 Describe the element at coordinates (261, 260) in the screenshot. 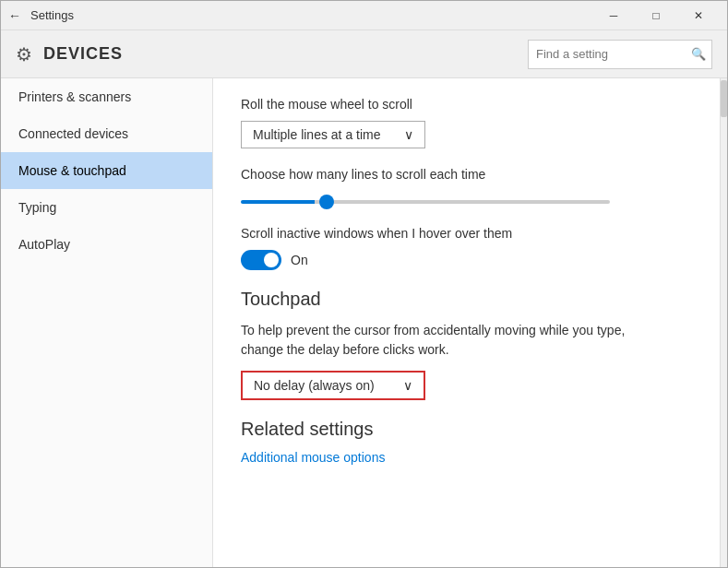

I see `inactive-scroll-toggle` at that location.